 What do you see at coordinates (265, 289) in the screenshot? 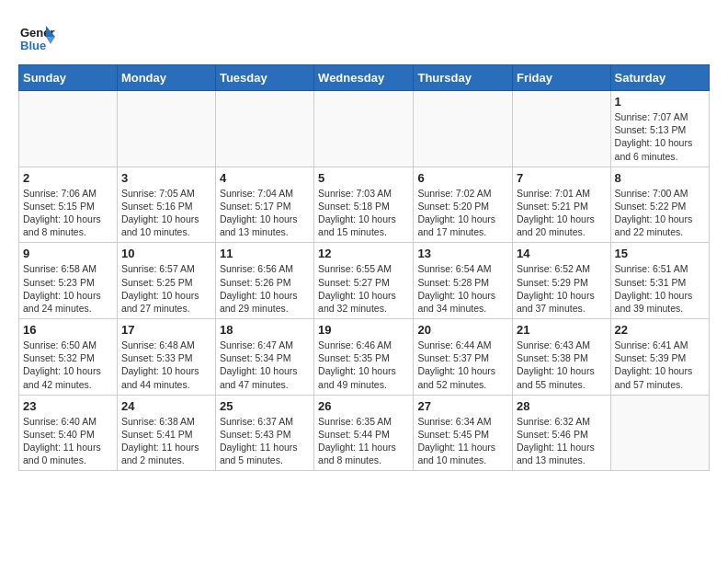
I see `day-info: Sunrise: 6:56 AM Sunset: 5:26 PM Dayligh…` at bounding box center [265, 289].